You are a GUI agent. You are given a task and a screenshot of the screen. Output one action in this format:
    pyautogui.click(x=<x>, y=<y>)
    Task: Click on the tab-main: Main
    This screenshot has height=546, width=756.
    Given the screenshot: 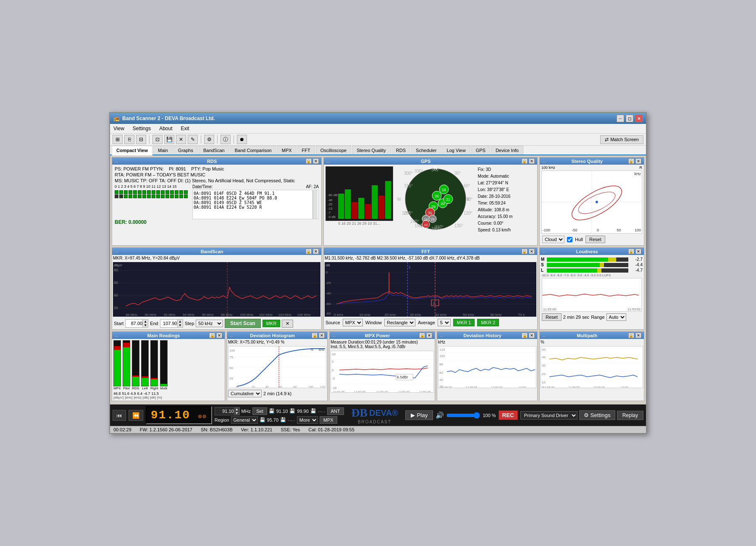 What is the action you would take?
    pyautogui.click(x=163, y=150)
    